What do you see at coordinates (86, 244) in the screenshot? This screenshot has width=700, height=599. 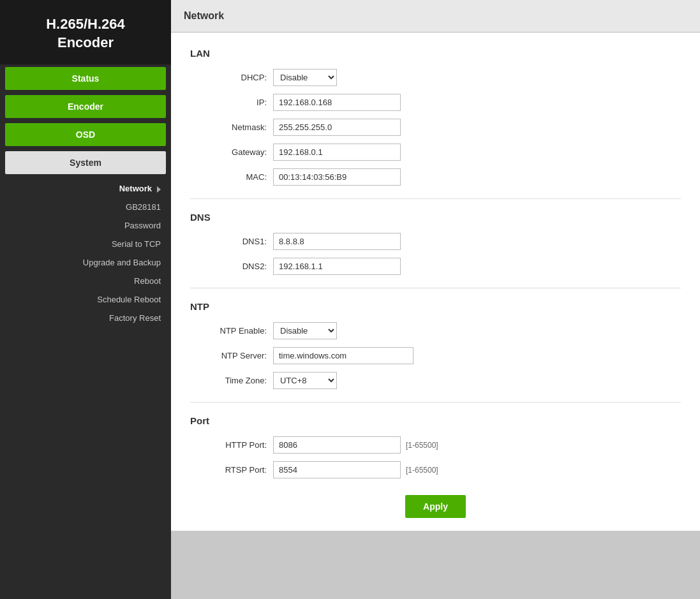 I see `sidebar-item-serial-to-tcp: Serial to TCP` at bounding box center [86, 244].